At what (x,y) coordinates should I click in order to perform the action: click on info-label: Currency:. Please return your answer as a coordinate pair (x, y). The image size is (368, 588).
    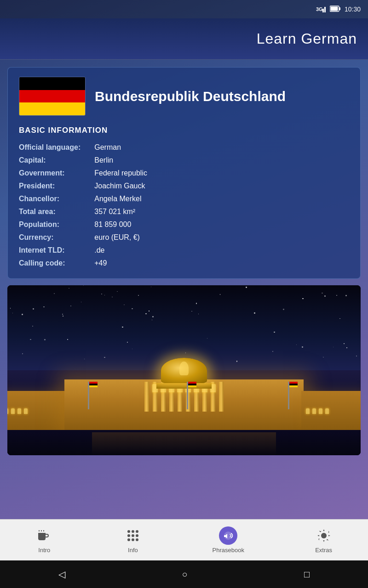
    Looking at the image, I should click on (50, 237).